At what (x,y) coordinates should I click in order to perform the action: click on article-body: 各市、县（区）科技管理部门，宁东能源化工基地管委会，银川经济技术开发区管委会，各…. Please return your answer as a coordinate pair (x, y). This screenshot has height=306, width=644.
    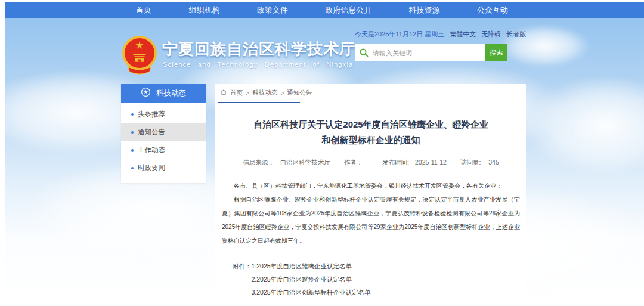
    Looking at the image, I should click on (371, 214).